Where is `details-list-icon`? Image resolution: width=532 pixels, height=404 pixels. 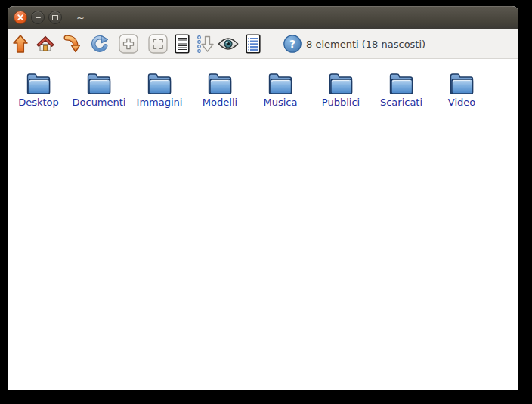
details-list-icon is located at coordinates (182, 44).